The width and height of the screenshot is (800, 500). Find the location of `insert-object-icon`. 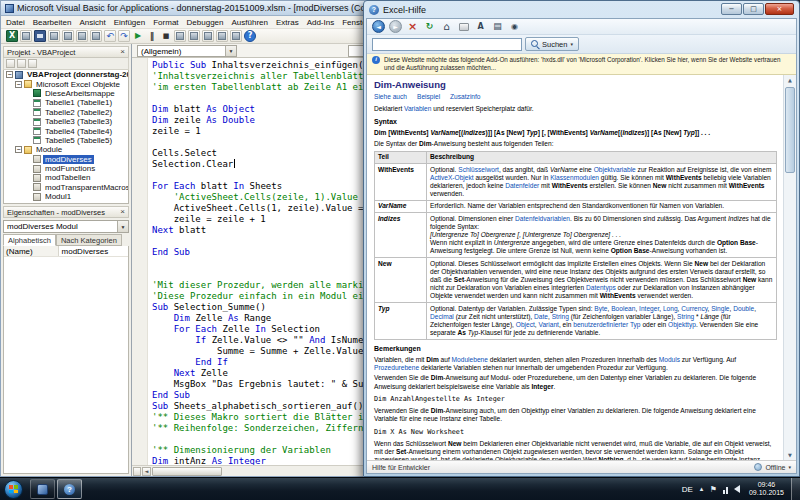

insert-object-icon is located at coordinates (26, 36).